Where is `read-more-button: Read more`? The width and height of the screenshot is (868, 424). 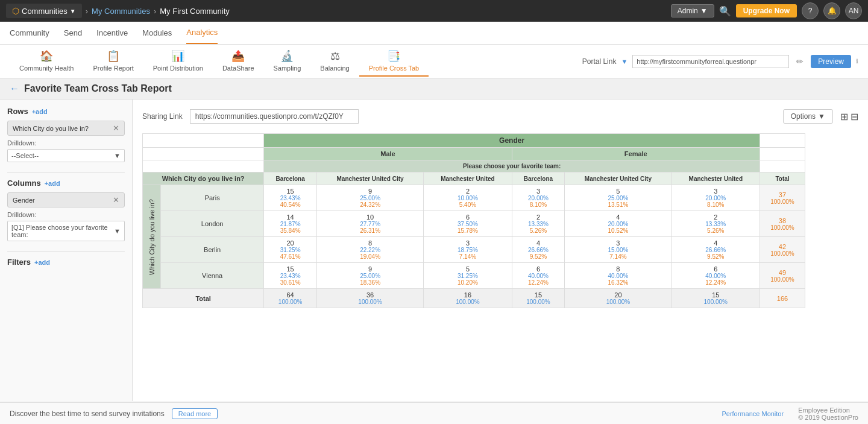 read-more-button: Read more is located at coordinates (195, 414).